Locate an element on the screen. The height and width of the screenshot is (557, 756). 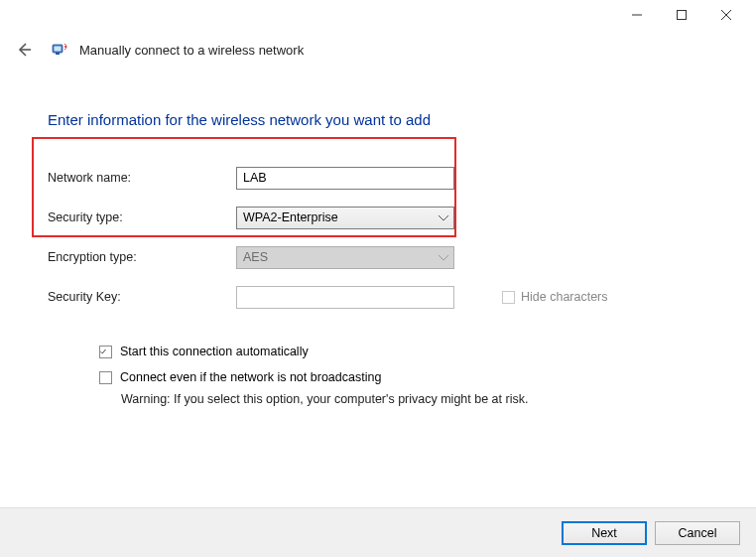
security-type-select: WPA2-Enterprise is located at coordinates (345, 218).